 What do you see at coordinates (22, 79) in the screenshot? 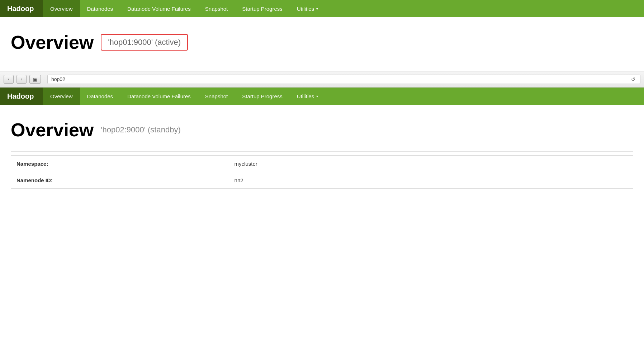
I see `forward-button: ›` at bounding box center [22, 79].